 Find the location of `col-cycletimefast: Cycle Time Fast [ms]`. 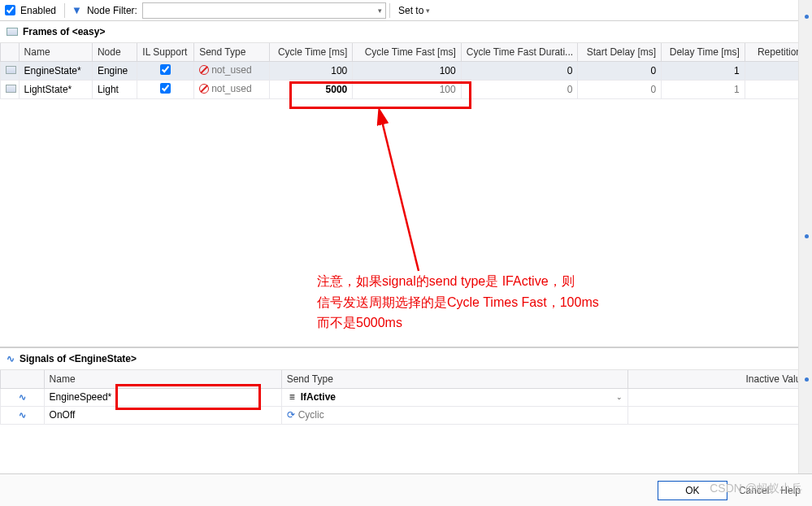

col-cycletimefast: Cycle Time Fast [ms] is located at coordinates (406, 52).